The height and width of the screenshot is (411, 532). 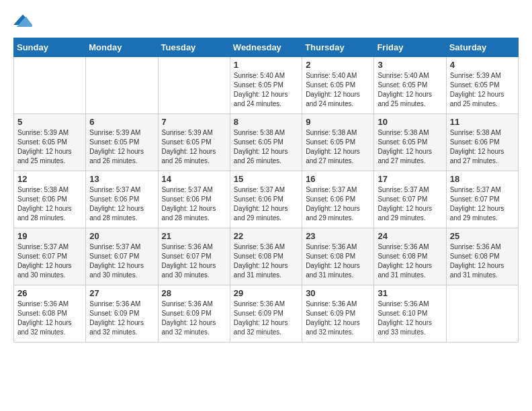 What do you see at coordinates (194, 261) in the screenshot?
I see `day-info: Sunrise: 5:36 AM Sunset: 6:07 PM Dayligh…` at bounding box center [194, 261].